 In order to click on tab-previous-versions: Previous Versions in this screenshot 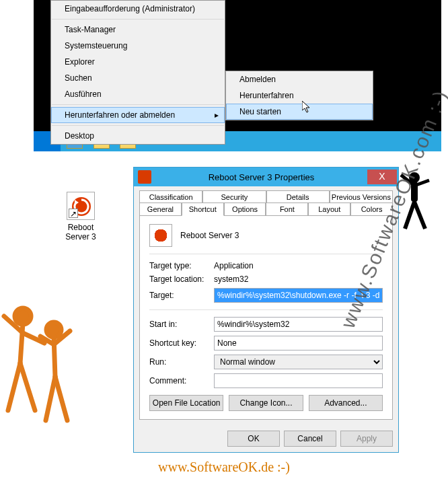, I will do `click(361, 196)`.